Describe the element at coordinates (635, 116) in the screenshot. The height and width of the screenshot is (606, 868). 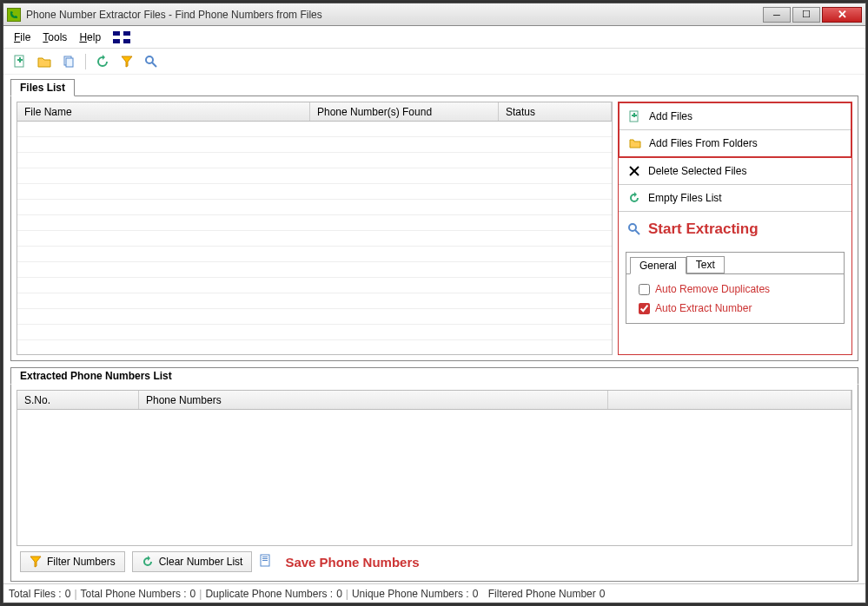
I see `file-plus-icon` at that location.